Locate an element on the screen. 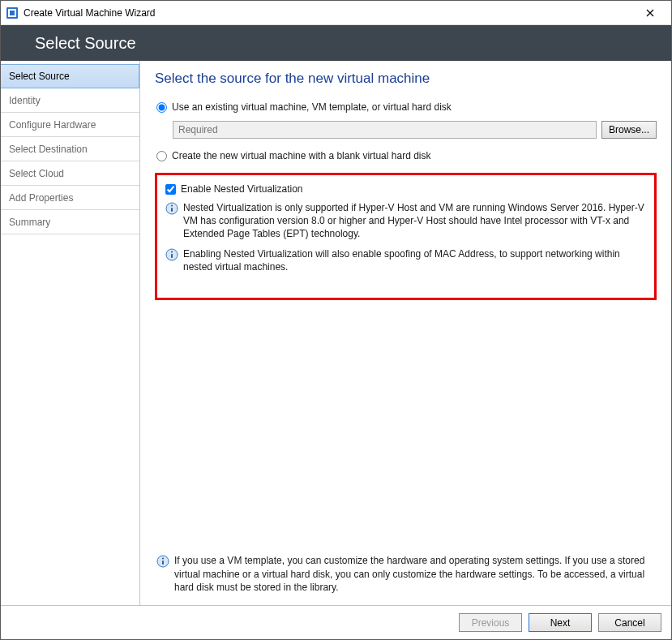 The width and height of the screenshot is (672, 640). radio-blank-label: Create the new virtual machine with a bl… is located at coordinates (302, 156).